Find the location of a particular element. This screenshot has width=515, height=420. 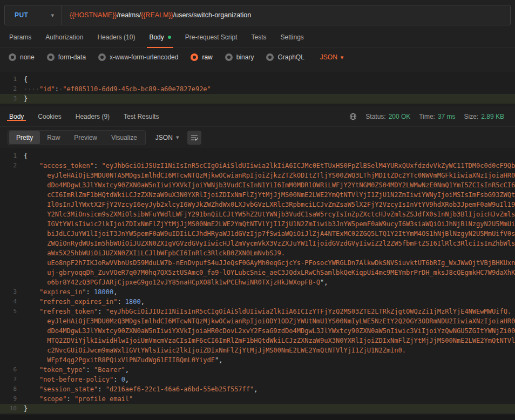

code-line: 7"not-before-policy": 0, is located at coordinates (258, 380).